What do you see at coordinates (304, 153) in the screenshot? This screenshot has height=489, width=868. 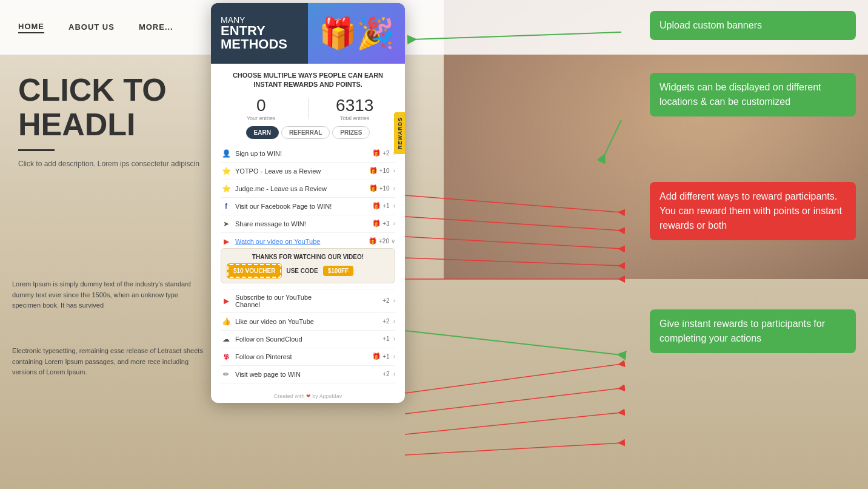 I see `action-signup-label: Sign up to WIN!` at bounding box center [304, 153].